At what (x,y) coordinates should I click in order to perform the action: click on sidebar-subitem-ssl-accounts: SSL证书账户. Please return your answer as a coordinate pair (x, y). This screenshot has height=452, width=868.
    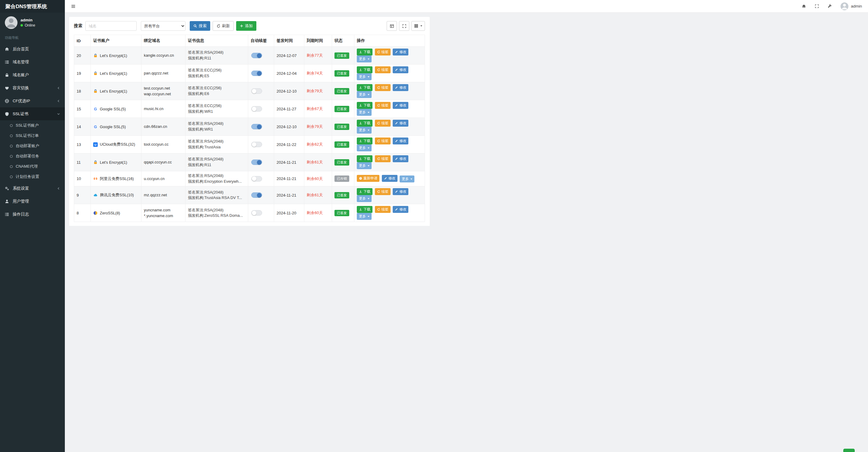
    Looking at the image, I should click on (32, 125).